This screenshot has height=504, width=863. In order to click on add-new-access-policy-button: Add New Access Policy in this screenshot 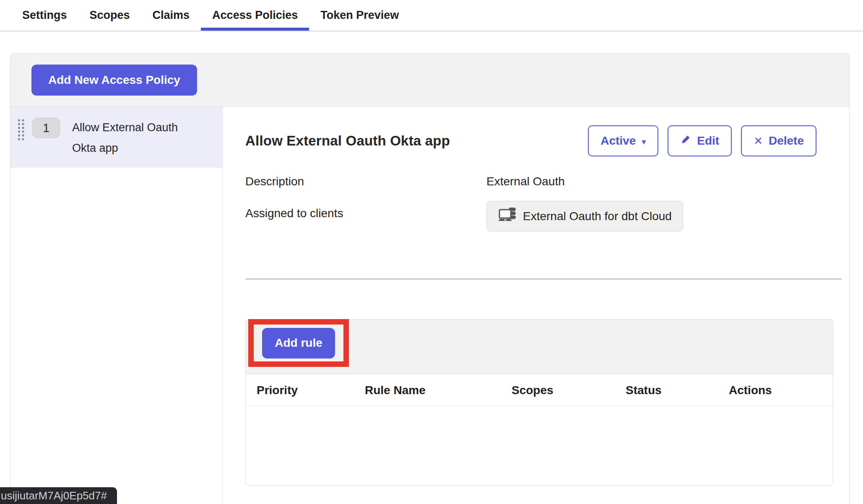, I will do `click(114, 80)`.